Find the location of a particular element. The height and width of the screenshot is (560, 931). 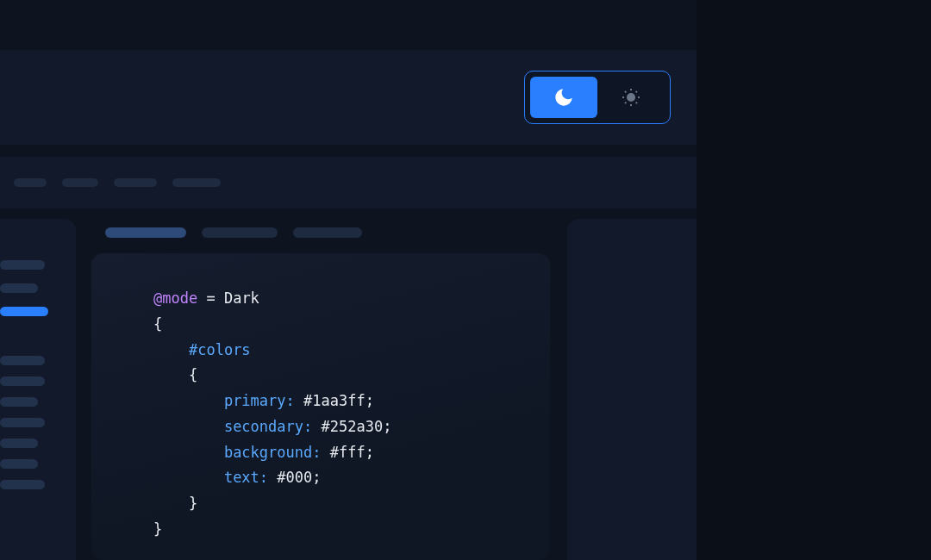

sidebar-item-active is located at coordinates (24, 312).